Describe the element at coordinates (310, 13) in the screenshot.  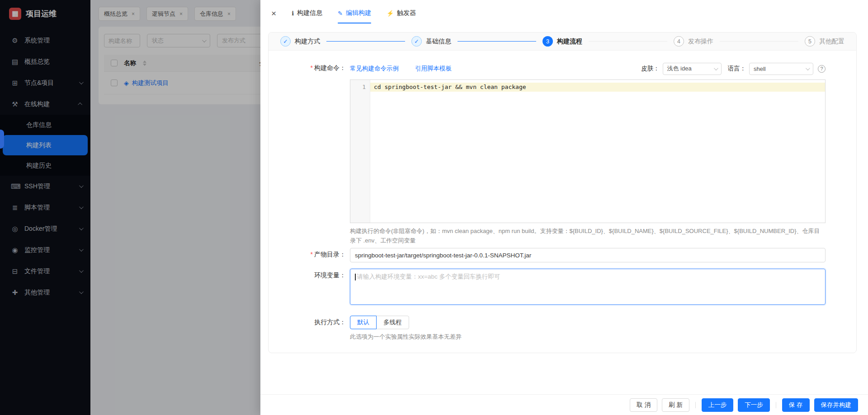
I see `tab-label: 构建信息` at that location.